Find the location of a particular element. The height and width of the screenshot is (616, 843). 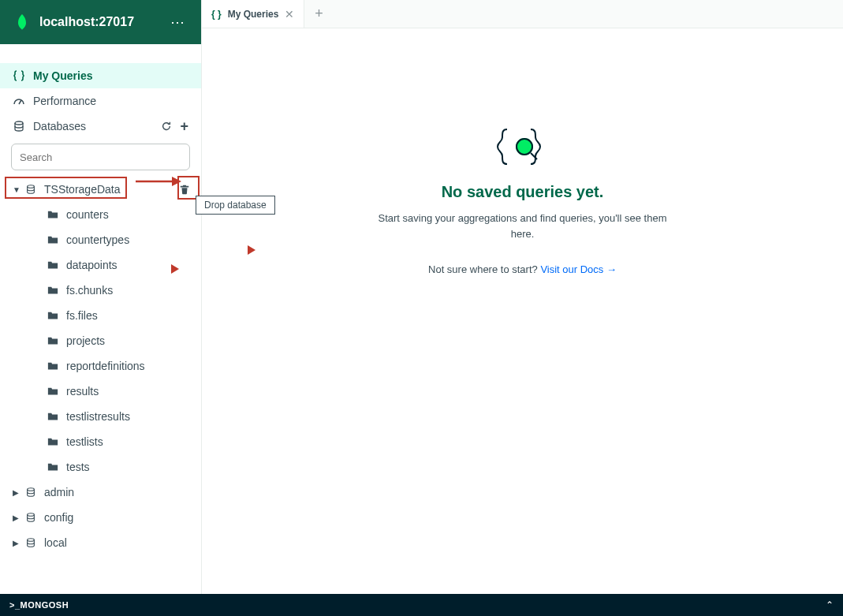

collection-row: testlists is located at coordinates (101, 442).